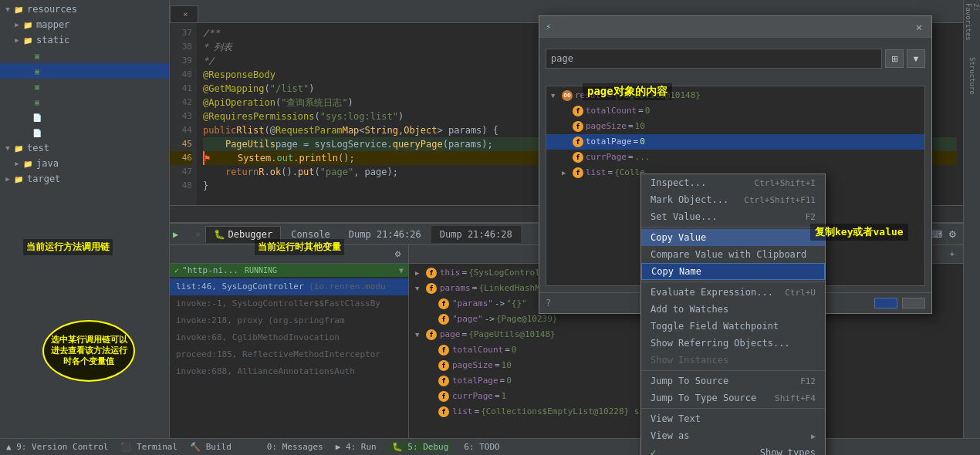 The height and width of the screenshot is (455, 980). What do you see at coordinates (567, 173) in the screenshot?
I see `result-arrow-icon: ▶` at bounding box center [567, 173].